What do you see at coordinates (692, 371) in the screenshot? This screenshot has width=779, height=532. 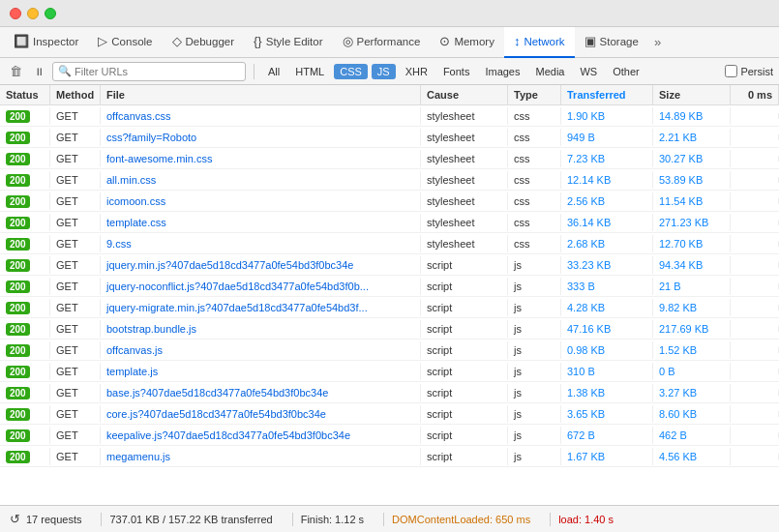 I see `cell-size: 0 B` at bounding box center [692, 371].